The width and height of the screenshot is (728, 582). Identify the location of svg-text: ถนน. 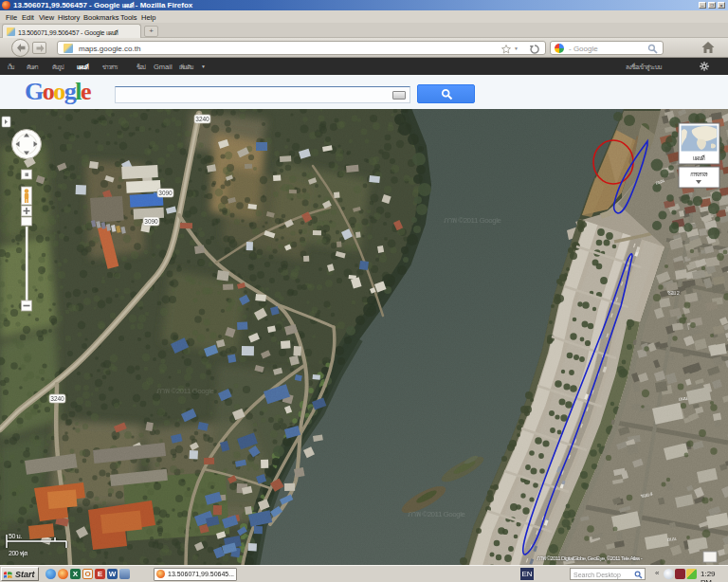
(671, 538).